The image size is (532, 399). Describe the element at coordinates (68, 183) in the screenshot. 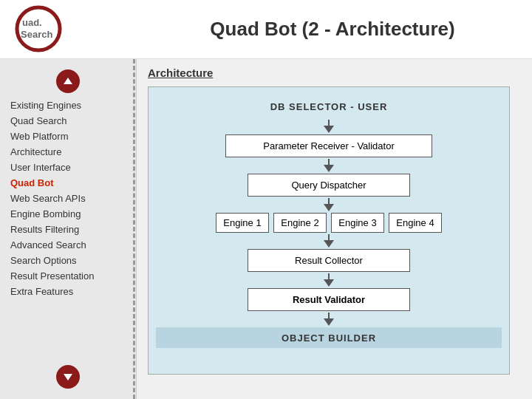

I see `sidebar-item-quad-bot: Quad Bot` at that location.